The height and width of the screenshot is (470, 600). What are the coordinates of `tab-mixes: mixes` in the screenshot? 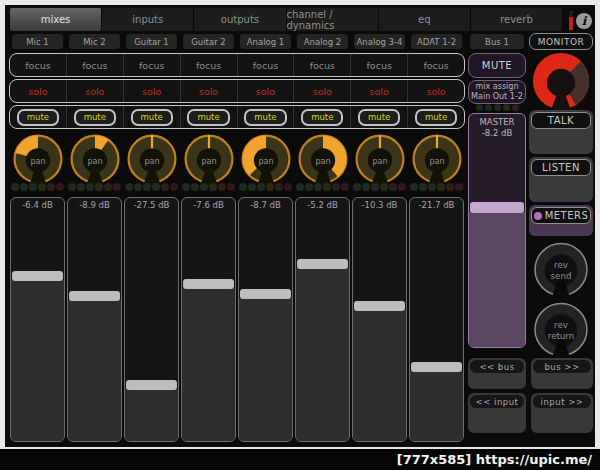 It's located at (56, 20).